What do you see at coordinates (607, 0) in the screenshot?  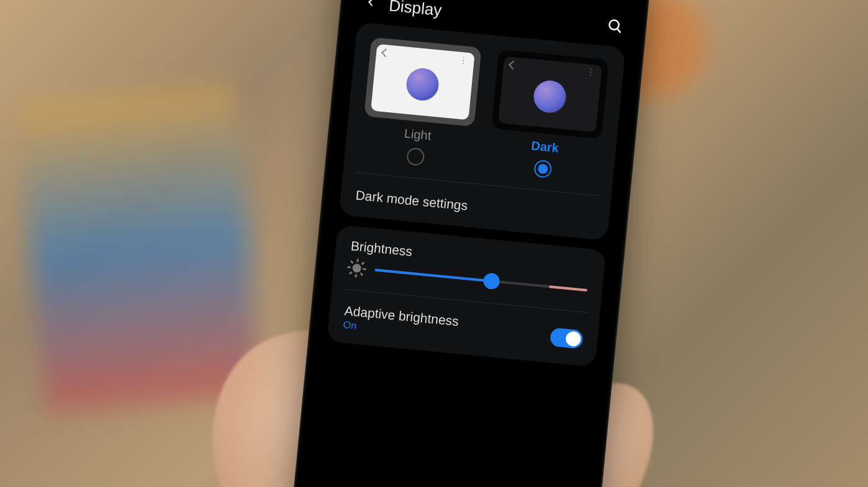 I see `signal-icon` at bounding box center [607, 0].